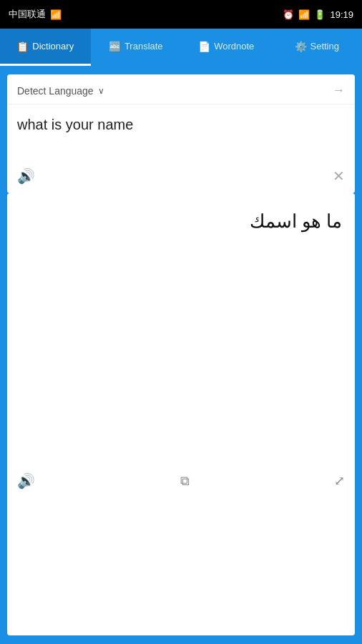 Image resolution: width=362 pixels, height=644 pixels. I want to click on translate-tab-icon: 🔤, so click(114, 47).